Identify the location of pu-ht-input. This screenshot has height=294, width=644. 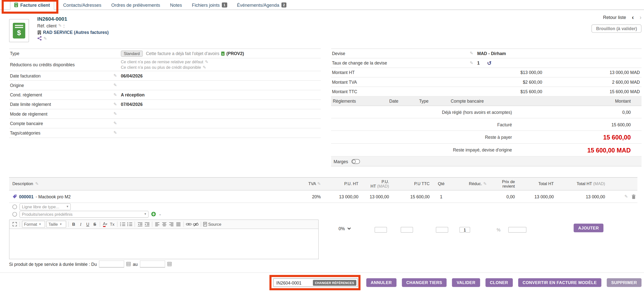
(381, 230).